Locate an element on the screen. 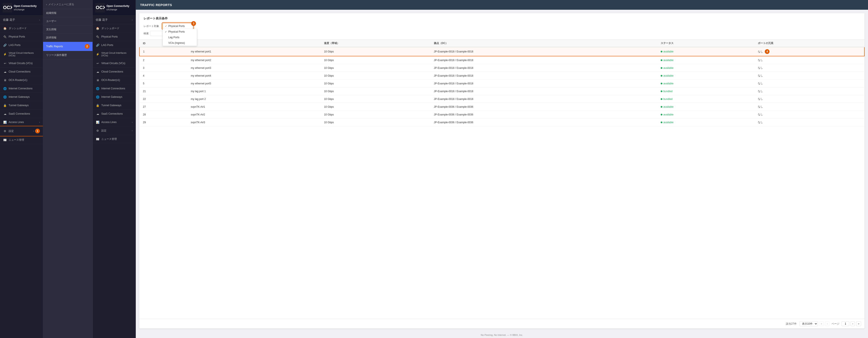 The width and height of the screenshot is (868, 338). sidebar3-item-settings: ⚙ 設定 › is located at coordinates (114, 131).